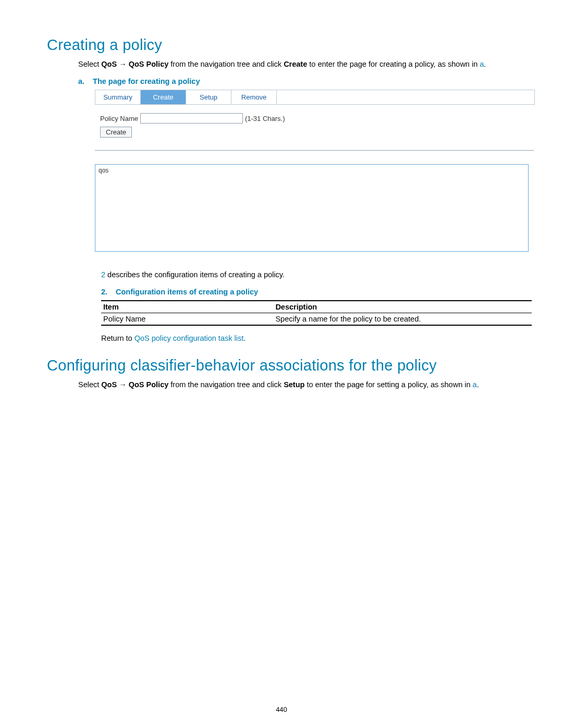 Image resolution: width=563 pixels, height=728 pixels. What do you see at coordinates (283, 385) in the screenshot?
I see `intro-paragraph-2: Select QoS → QoS Policy from the navigat…` at bounding box center [283, 385].